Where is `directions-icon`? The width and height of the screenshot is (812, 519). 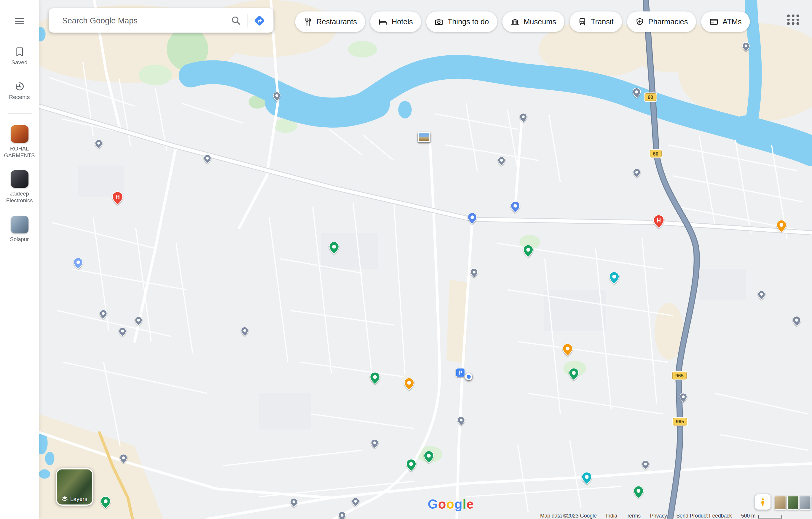
directions-icon is located at coordinates (259, 20).